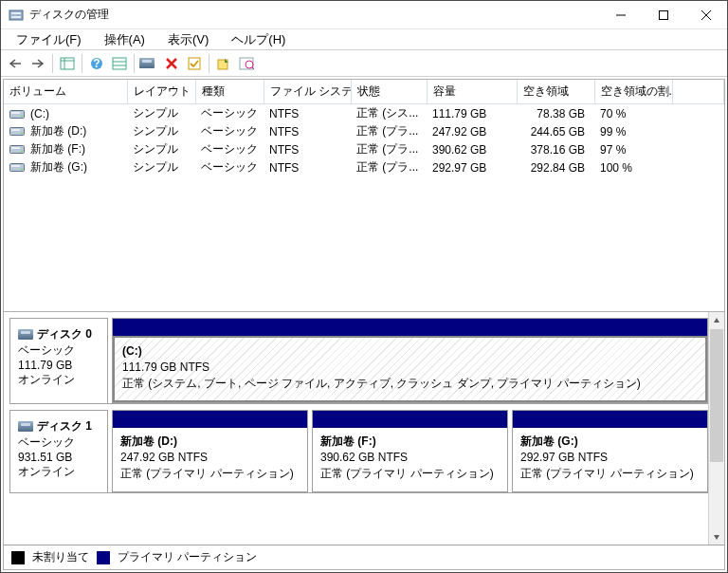  I want to click on disk-row: ディスク 0ベーシック111.79 GBオンライン(C:)111.79 GB N…, so click(358, 360).